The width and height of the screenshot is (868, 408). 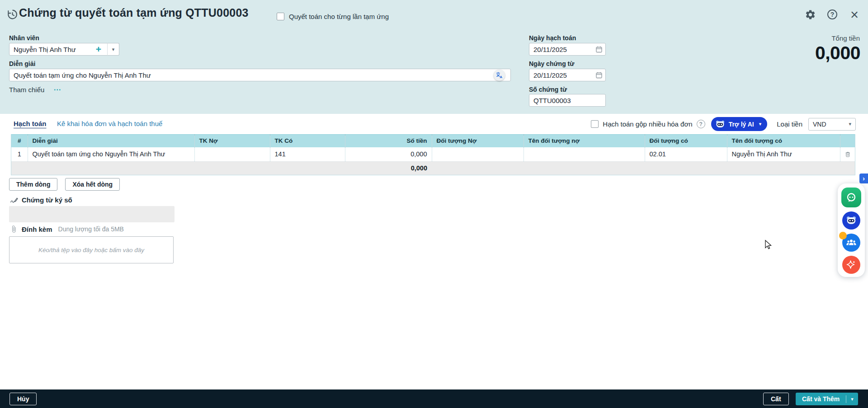 What do you see at coordinates (584, 155) in the screenshot?
I see `cell-debit-object-name` at bounding box center [584, 155].